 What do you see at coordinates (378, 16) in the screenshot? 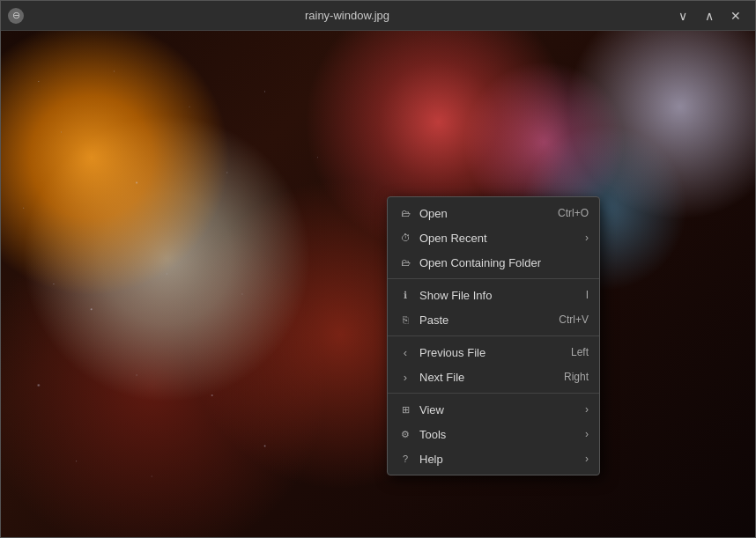
I see `titlebar: ⊖ rainy-window.jpg ∨ ∧ ✕` at bounding box center [378, 16].